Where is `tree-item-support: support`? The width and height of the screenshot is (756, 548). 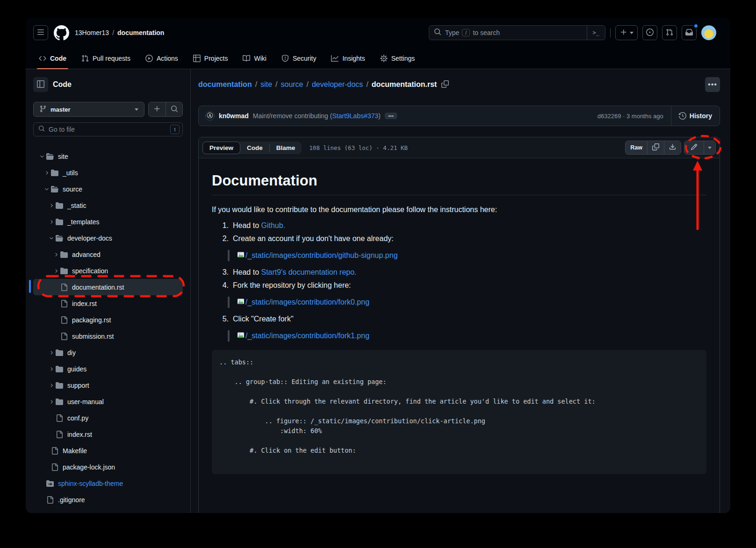 tree-item-support: support is located at coordinates (108, 385).